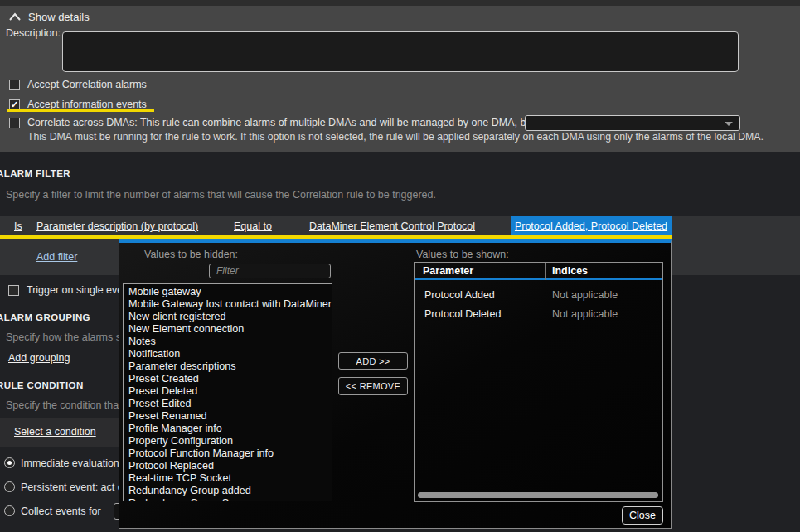 This screenshot has width=800, height=532. I want to click on radio-immediate-label: Immediate evaluation, so click(70, 463).